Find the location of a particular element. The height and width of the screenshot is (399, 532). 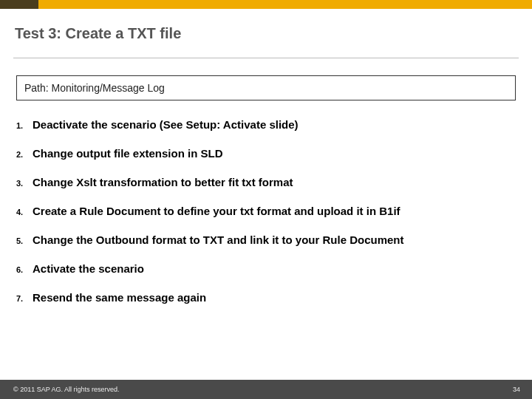

list-item: 5.Change the Outbound format to TXT and … is located at coordinates (266, 239).